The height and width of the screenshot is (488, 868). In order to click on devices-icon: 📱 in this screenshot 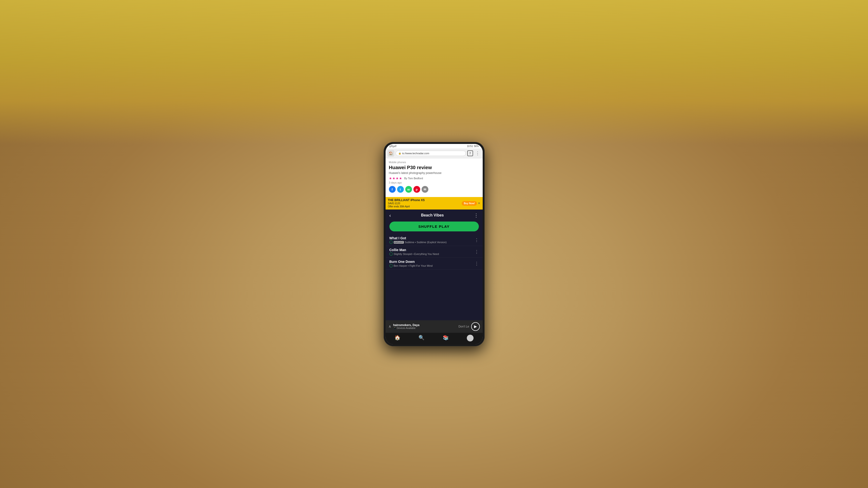, I will do `click(395, 328)`.